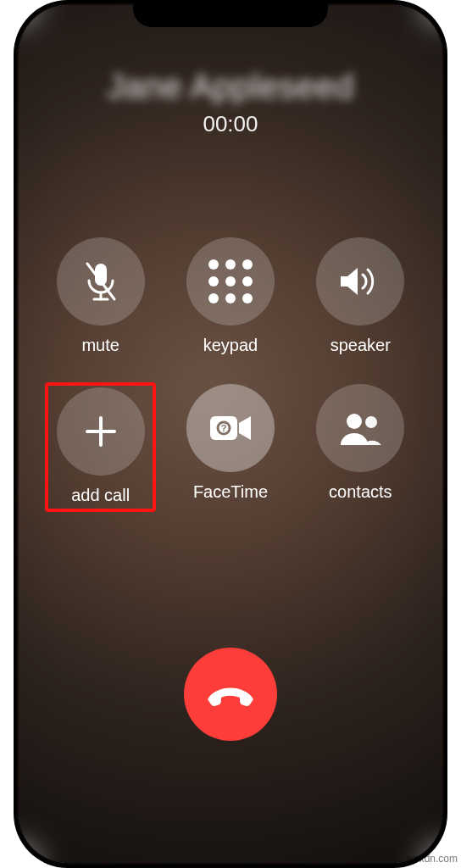  What do you see at coordinates (230, 14) in the screenshot?
I see `notch` at bounding box center [230, 14].